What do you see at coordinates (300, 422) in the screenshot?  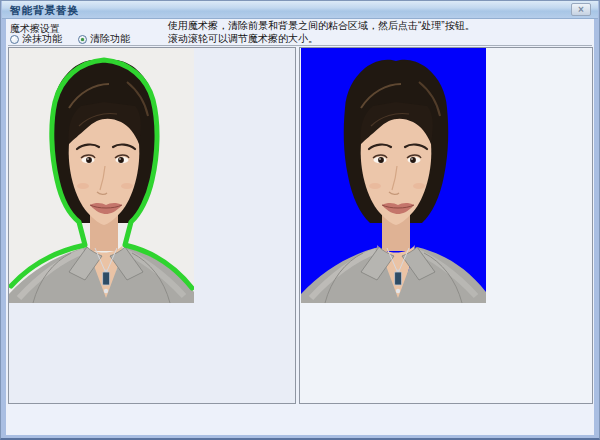 I see `bottom-bar: 撤 销 恢 复 重 载 处 理 背景颜色... 背景图片... 确 定 取 消` at bounding box center [300, 422].